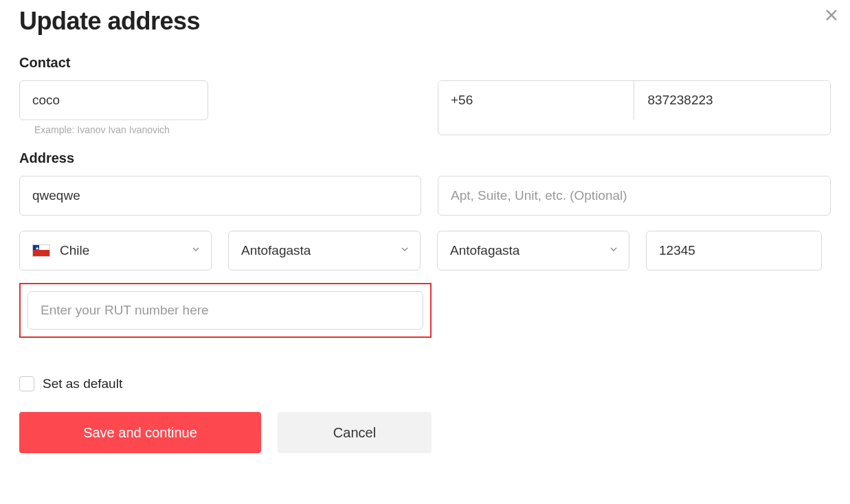 Image resolution: width=850 pixels, height=504 pixels. What do you see at coordinates (324, 251) in the screenshot?
I see `region-select: Antofagasta` at bounding box center [324, 251].